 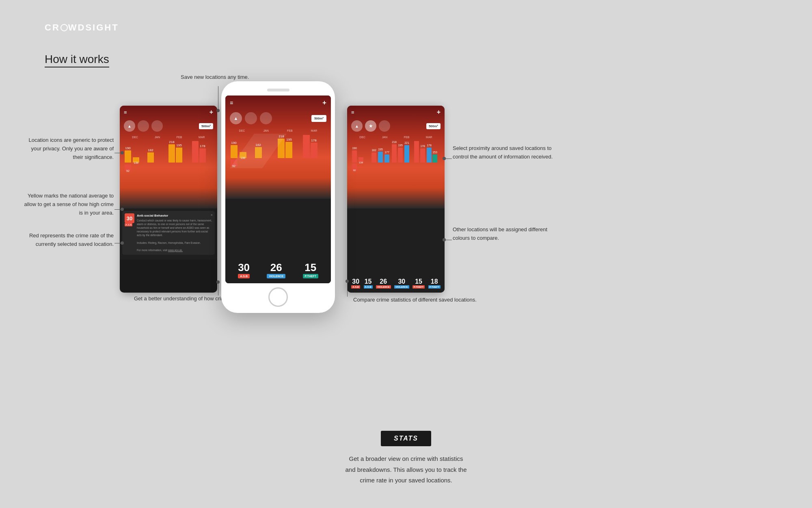 I want to click on center-stat-theft-number: 15, so click(x=311, y=267).